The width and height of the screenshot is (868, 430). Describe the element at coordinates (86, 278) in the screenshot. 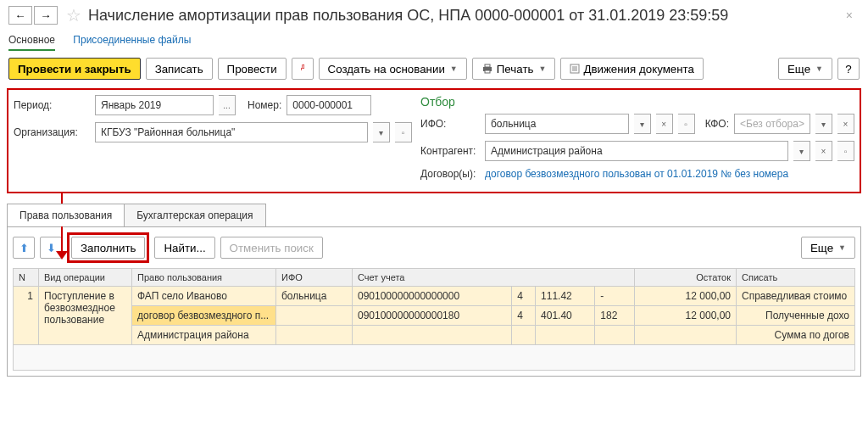

I see `col-op: Вид операции` at that location.